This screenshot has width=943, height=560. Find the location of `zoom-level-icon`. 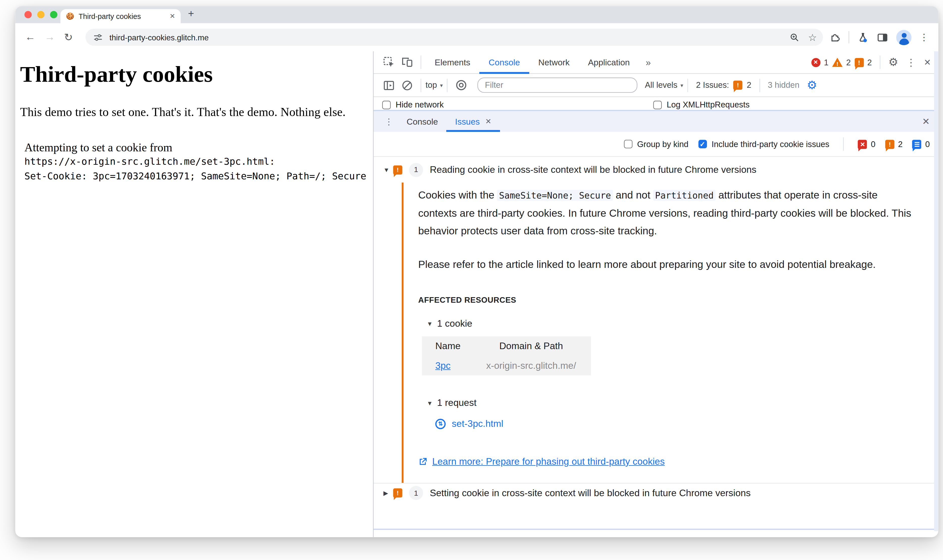

zoom-level-icon is located at coordinates (794, 37).